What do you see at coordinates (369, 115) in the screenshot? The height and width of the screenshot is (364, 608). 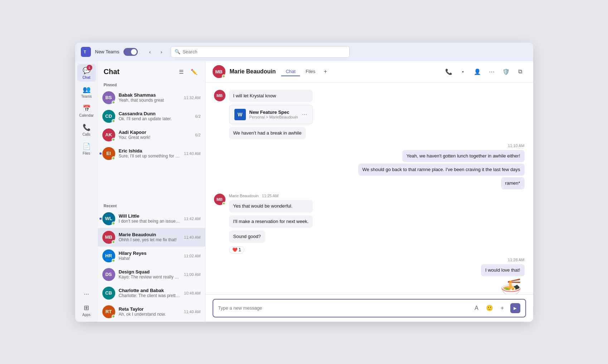 I see `message-row: MB I will let Krystal know W New Feature…` at bounding box center [369, 115].